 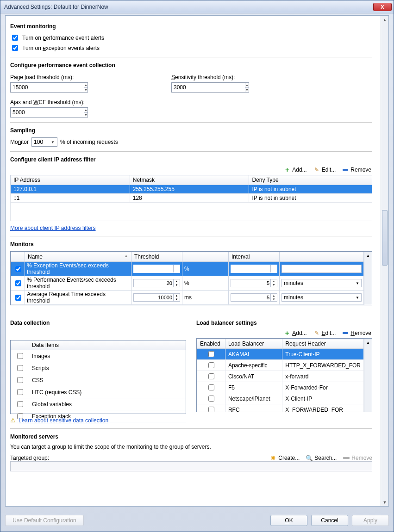 I want to click on table-row: % Performance Events/sec exceeds thresho…, so click(x=188, y=283).